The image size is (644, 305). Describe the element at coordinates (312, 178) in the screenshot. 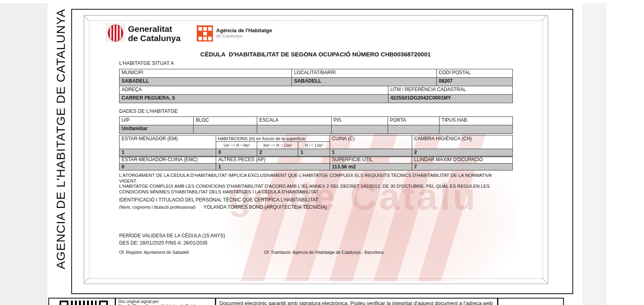

I see `legal-paragraph-1: L'ATORGAMENT DE LA CÈDULA D'HABITABILITA…` at that location.